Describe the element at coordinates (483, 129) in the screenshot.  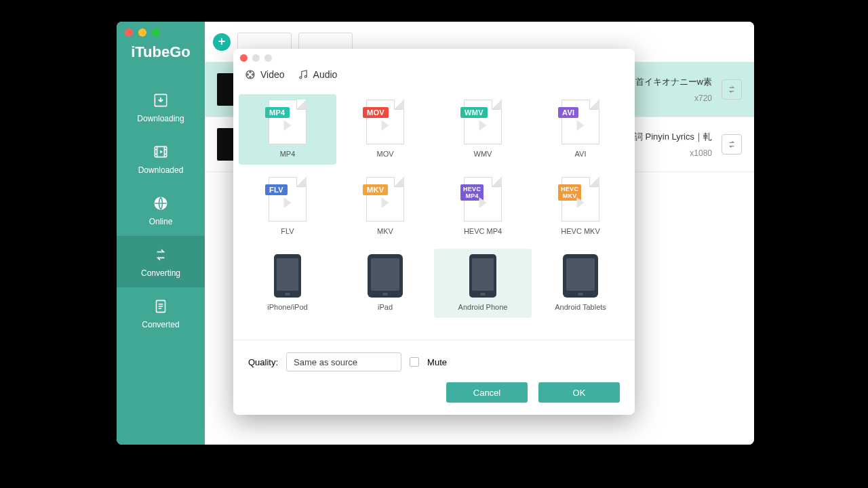
I see `format-wmv: WMVWMV` at that location.